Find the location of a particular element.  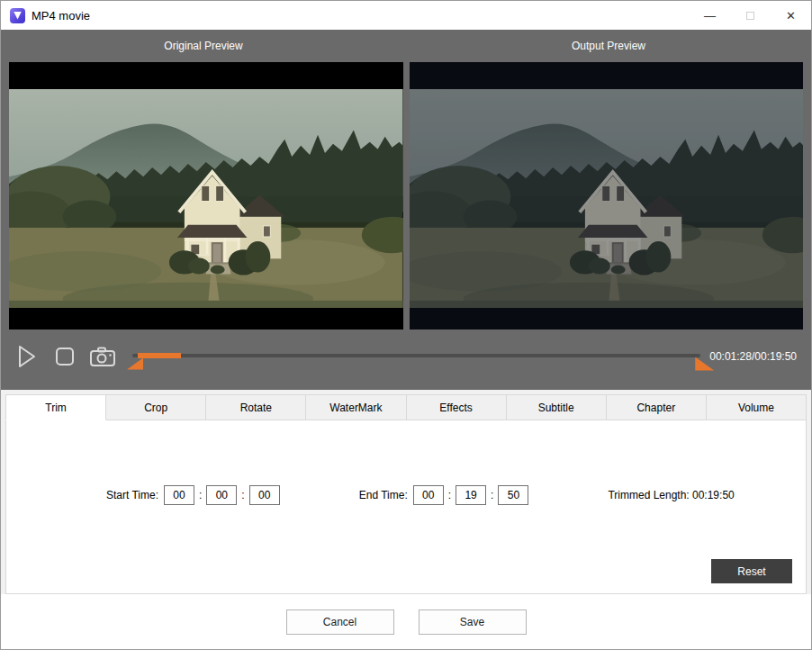

trimmed-length-label: Trimmed Length: 00:19:50 is located at coordinates (671, 495).